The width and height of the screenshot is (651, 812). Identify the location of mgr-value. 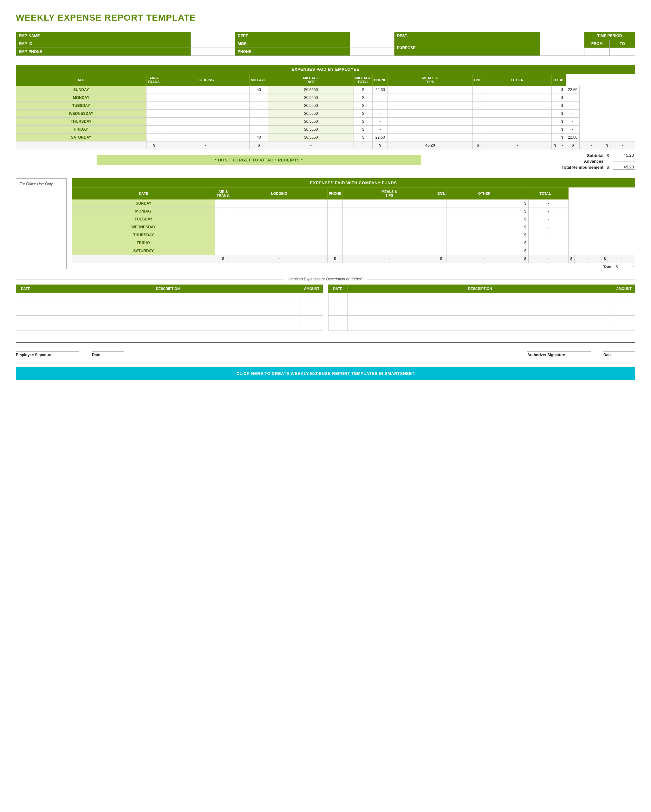
(372, 44).